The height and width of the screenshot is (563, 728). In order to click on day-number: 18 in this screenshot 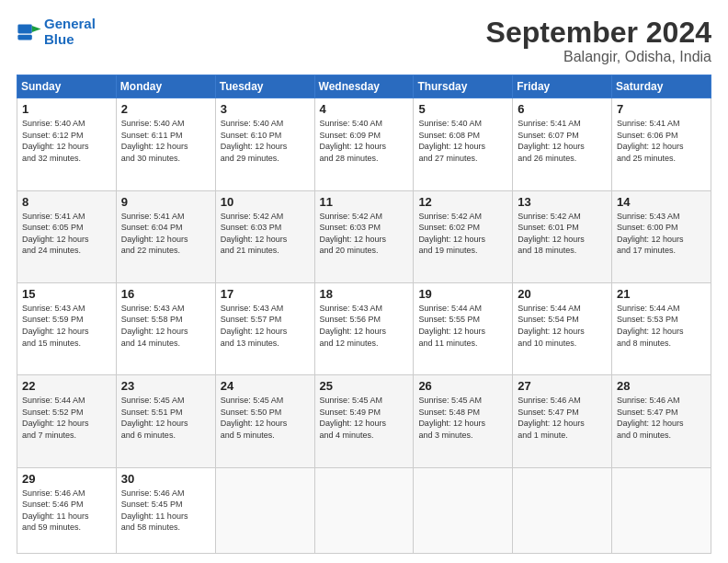, I will do `click(364, 294)`.